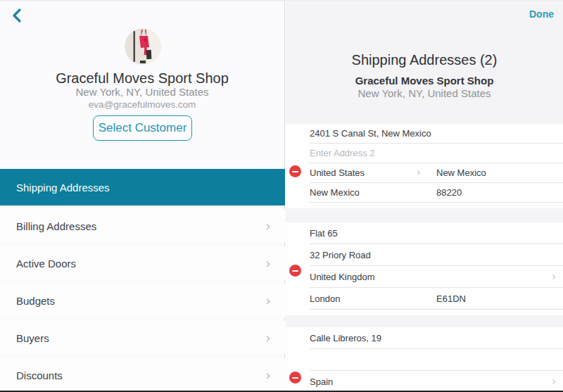 The image size is (563, 392). I want to click on menu-item-label: Shipping Addresses, so click(63, 187).